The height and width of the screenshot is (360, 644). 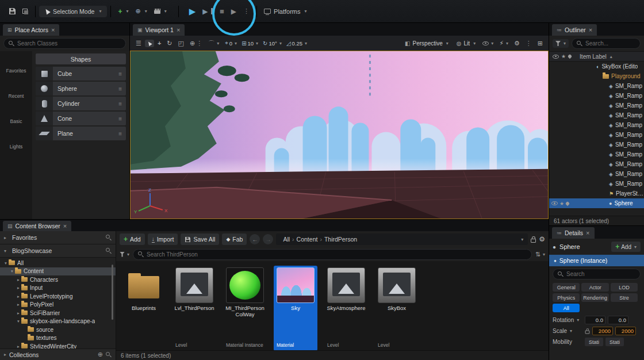 I want to click on breadcrumb-item: ThirdPerson, so click(x=340, y=239).